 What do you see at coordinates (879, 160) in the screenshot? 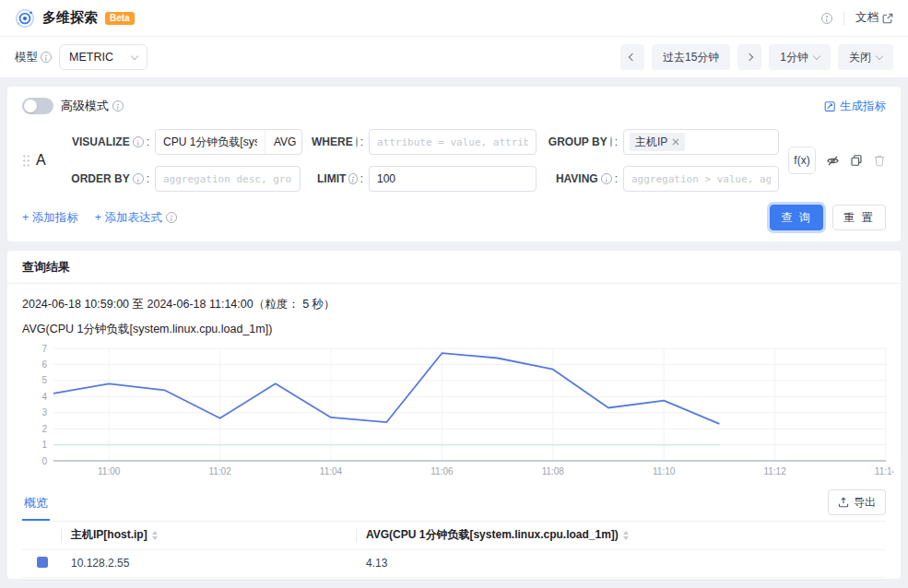
I see `delete-row-button` at bounding box center [879, 160].